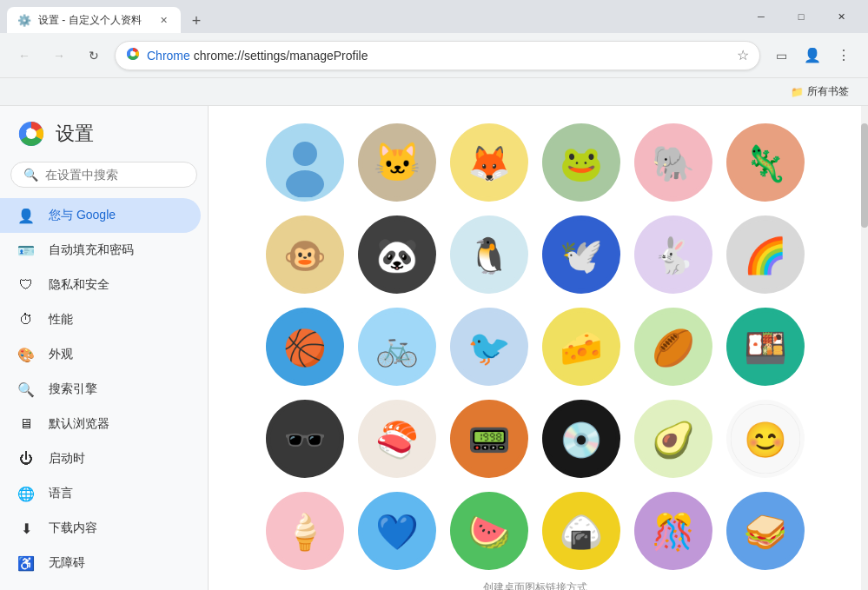  What do you see at coordinates (865, 176) in the screenshot?
I see `page-scrollbar-thumb` at bounding box center [865, 176].